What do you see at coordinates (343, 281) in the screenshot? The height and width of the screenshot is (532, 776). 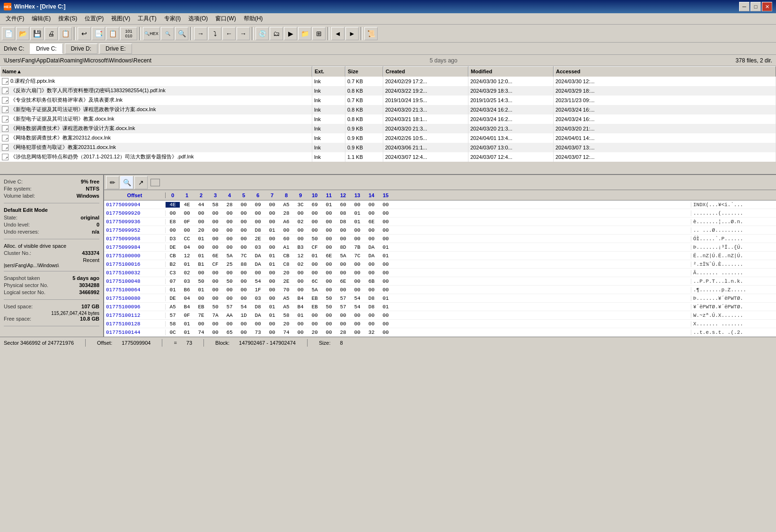 I see `hex-byte-12: 6E` at bounding box center [343, 281].